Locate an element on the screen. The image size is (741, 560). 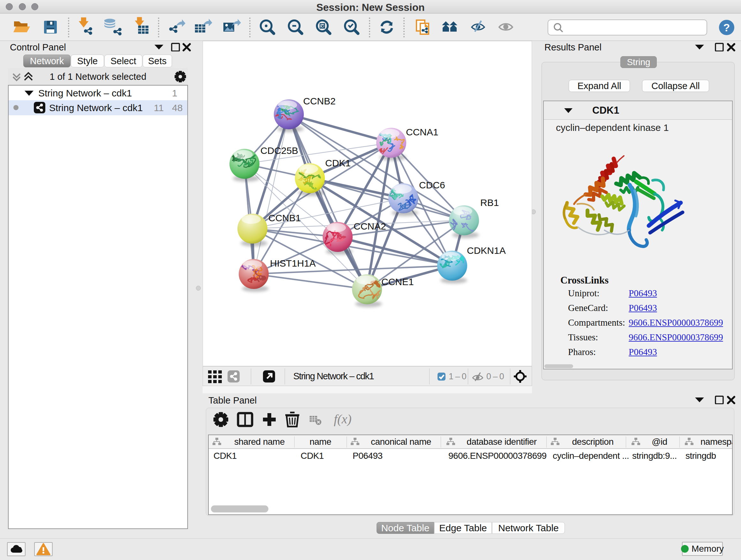
svg-text: RB1 is located at coordinates (490, 202).